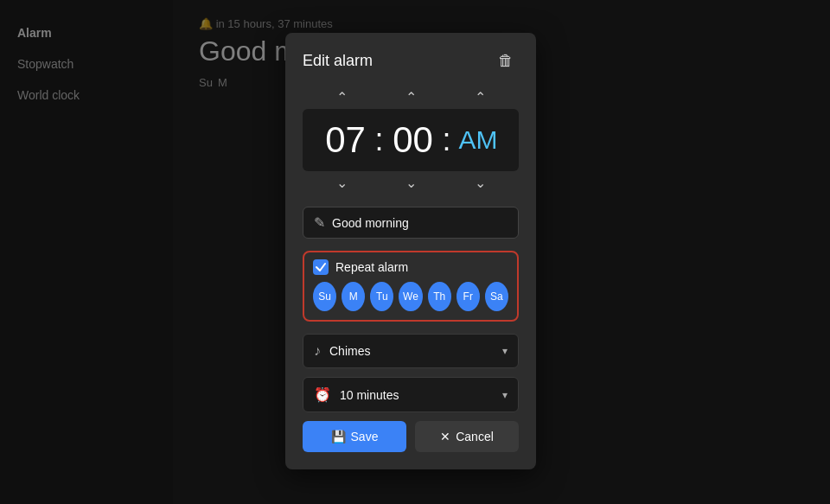 The height and width of the screenshot is (504, 830). I want to click on sound-dropdown: ♪ Chimes ▾, so click(411, 351).